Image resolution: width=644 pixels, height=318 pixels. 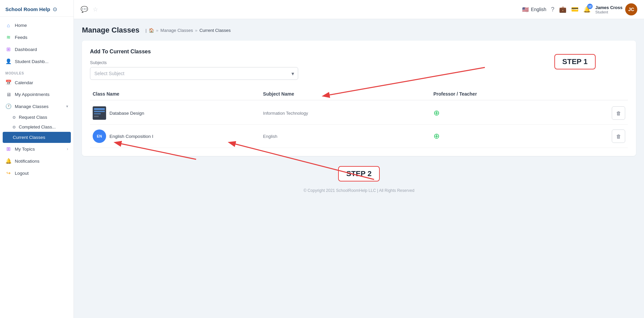 I want to click on home-icon: ⌂, so click(x=8, y=25).